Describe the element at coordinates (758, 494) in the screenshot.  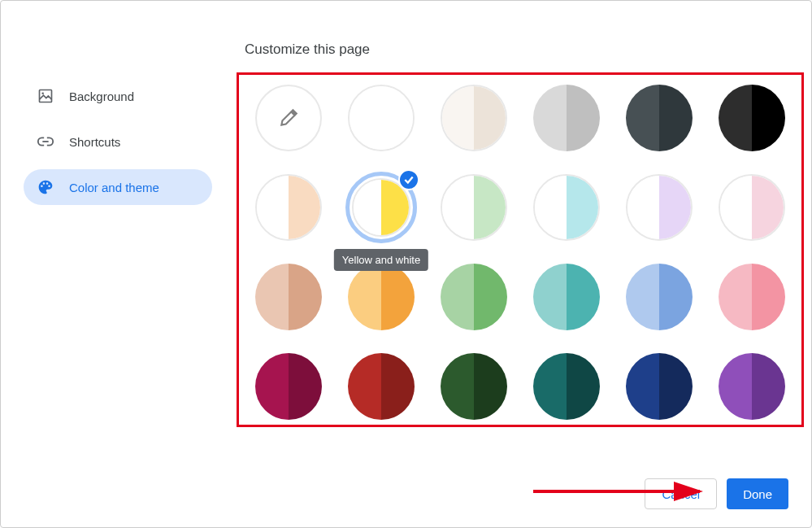
I see `done-button: Done` at that location.